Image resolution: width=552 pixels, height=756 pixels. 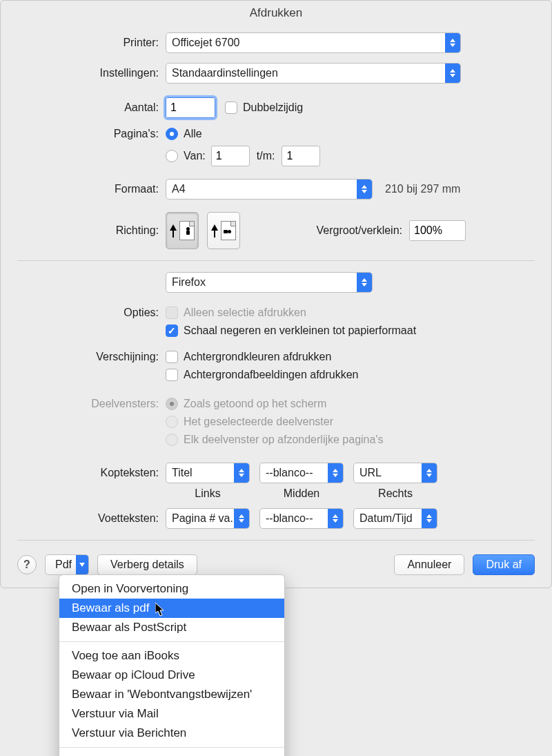 I want to click on help-button: ?, so click(x=27, y=565).